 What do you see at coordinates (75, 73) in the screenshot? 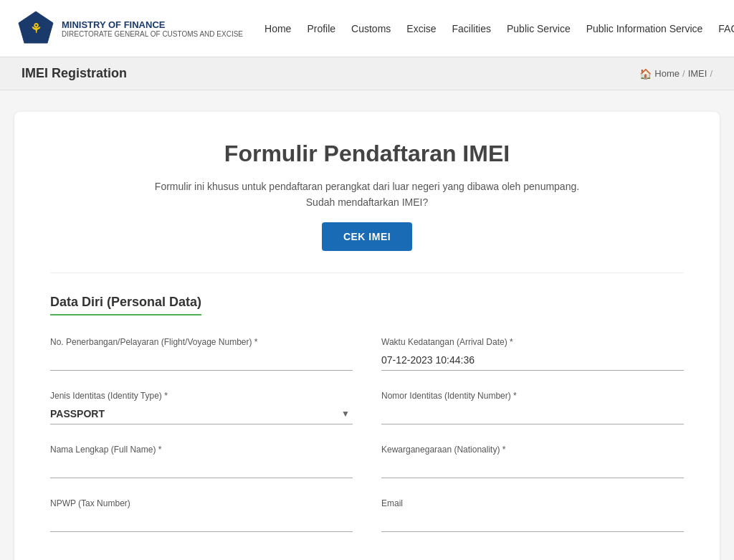
I see `page-title: IMEI Registration` at bounding box center [75, 73].